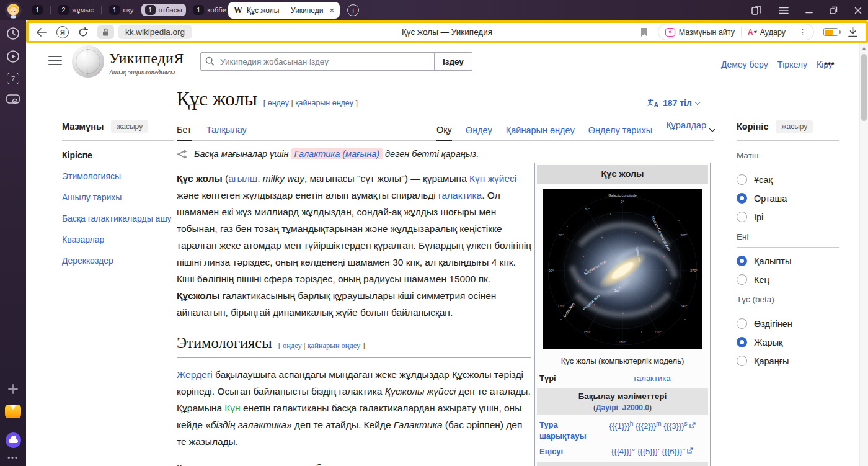  What do you see at coordinates (792, 65) in the screenshot?
I see `register-link: Тіркелу` at bounding box center [792, 65].